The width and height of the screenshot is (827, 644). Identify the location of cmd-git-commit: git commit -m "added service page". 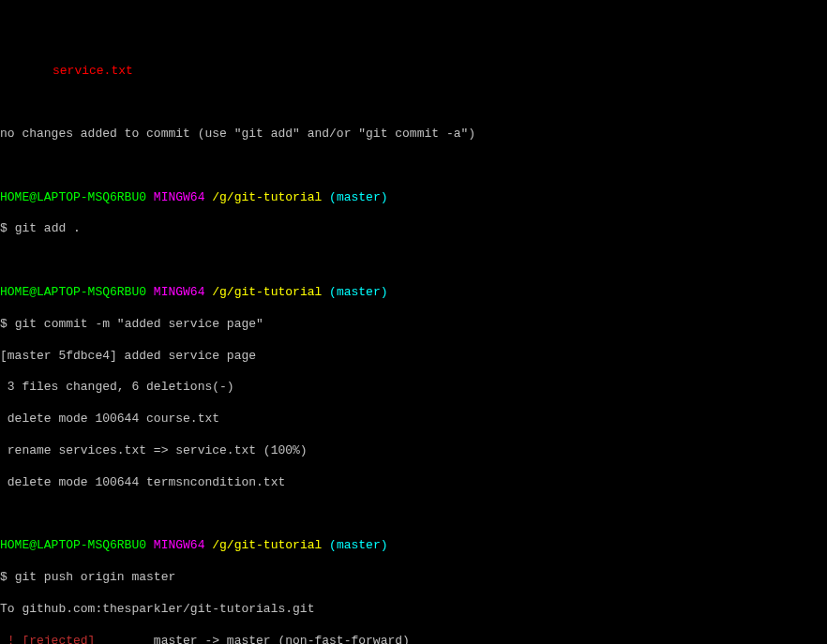
(139, 324).